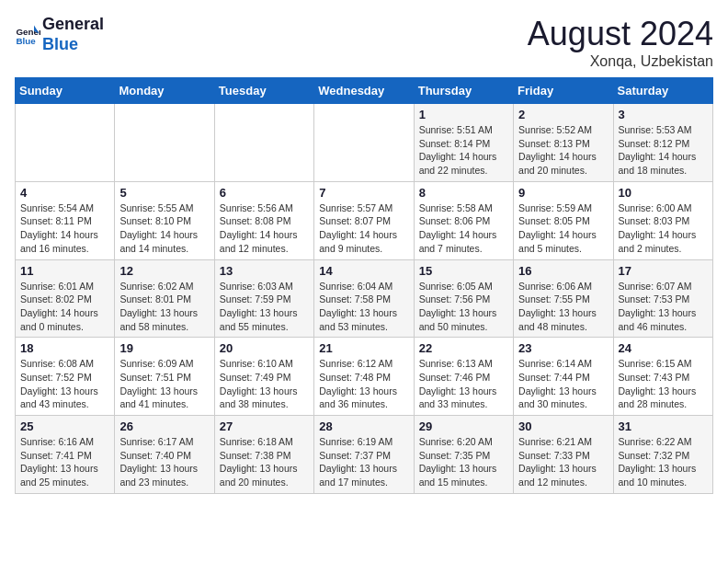  I want to click on day-info: Sunrise: 6:03 AM Sunset: 7:59 PM Dayligh…, so click(265, 307).